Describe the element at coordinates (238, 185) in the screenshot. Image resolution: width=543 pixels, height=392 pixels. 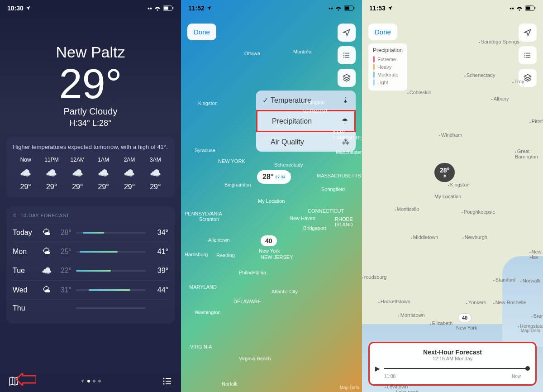
I see `map-city-label: Binghamton` at that location.